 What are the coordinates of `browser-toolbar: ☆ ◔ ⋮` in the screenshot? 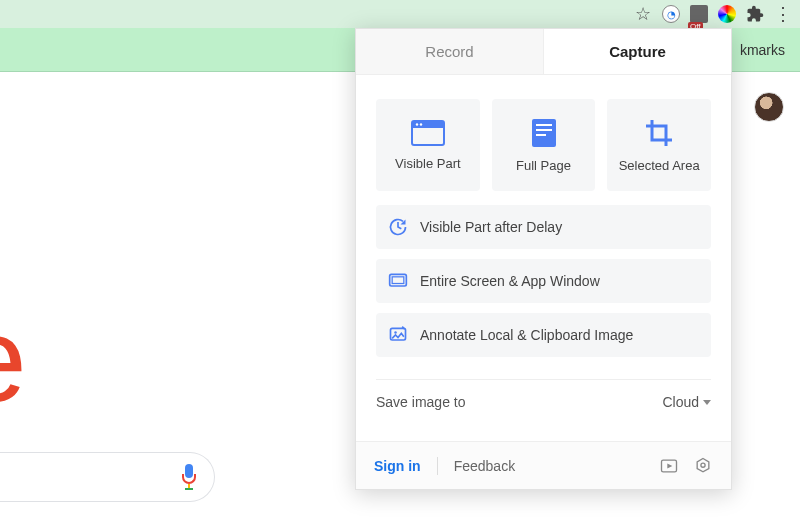 It's located at (400, 14).